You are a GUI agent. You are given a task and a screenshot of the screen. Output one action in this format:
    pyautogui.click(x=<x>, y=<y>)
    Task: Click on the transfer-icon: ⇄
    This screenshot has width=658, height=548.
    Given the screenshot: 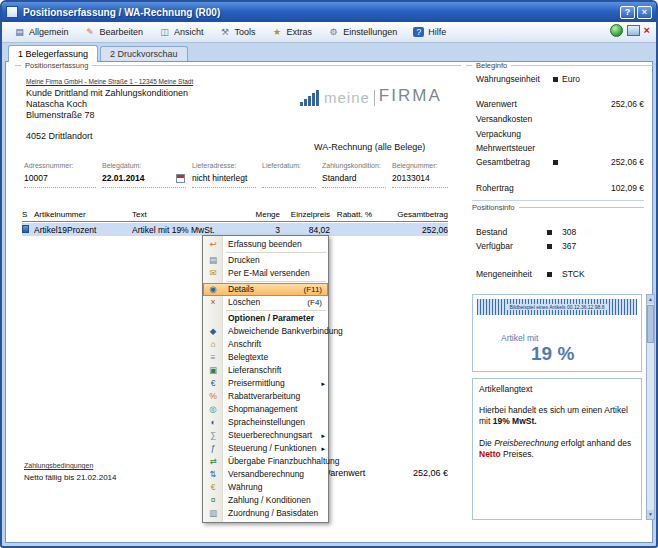 What is the action you would take?
    pyautogui.click(x=213, y=462)
    